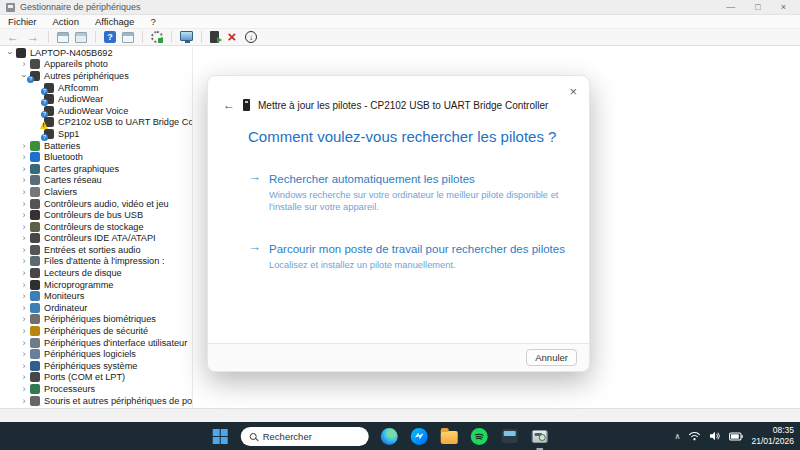  What do you see at coordinates (450, 436) in the screenshot?
I see `taskbar-app-file-explorer` at bounding box center [450, 436].